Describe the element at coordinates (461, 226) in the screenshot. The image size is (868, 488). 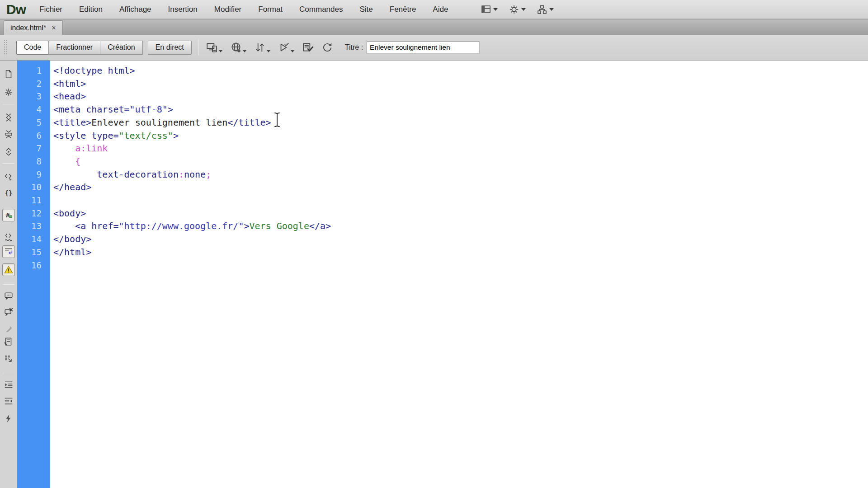
I see `code-line: <a href="http://www.google.fr/">Vers Goo…` at that location.